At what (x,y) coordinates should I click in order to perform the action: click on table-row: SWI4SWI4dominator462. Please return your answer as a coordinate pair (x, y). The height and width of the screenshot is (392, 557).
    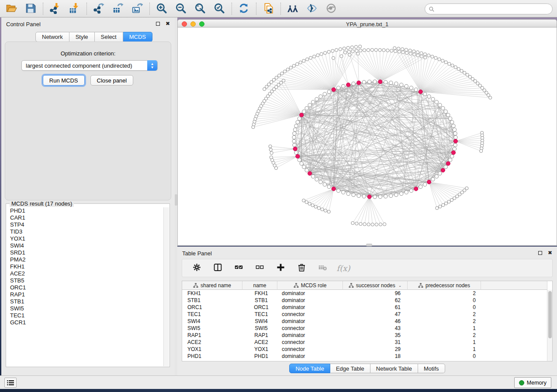
    Looking at the image, I should click on (364, 321).